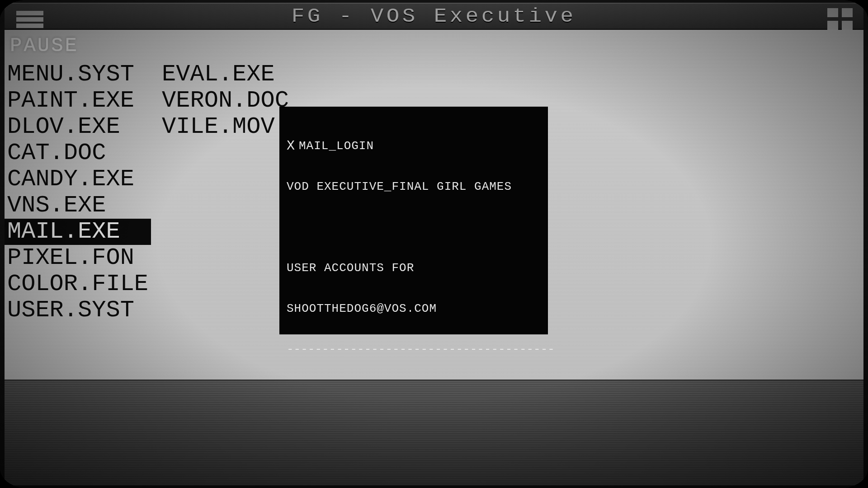  What do you see at coordinates (78, 232) in the screenshot?
I see `file-item: MAIL.EXE` at bounding box center [78, 232].